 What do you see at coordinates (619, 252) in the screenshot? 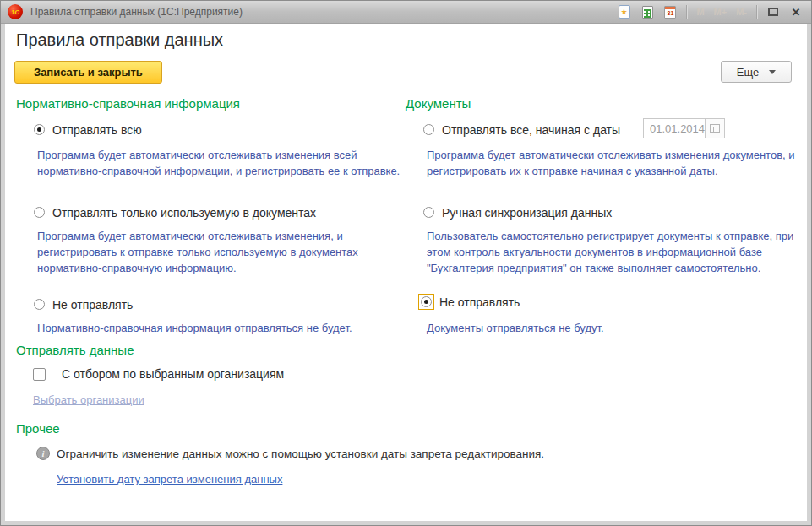
I see `manual-sync-description: Пользователь самостоятельно регистрирует…` at bounding box center [619, 252].